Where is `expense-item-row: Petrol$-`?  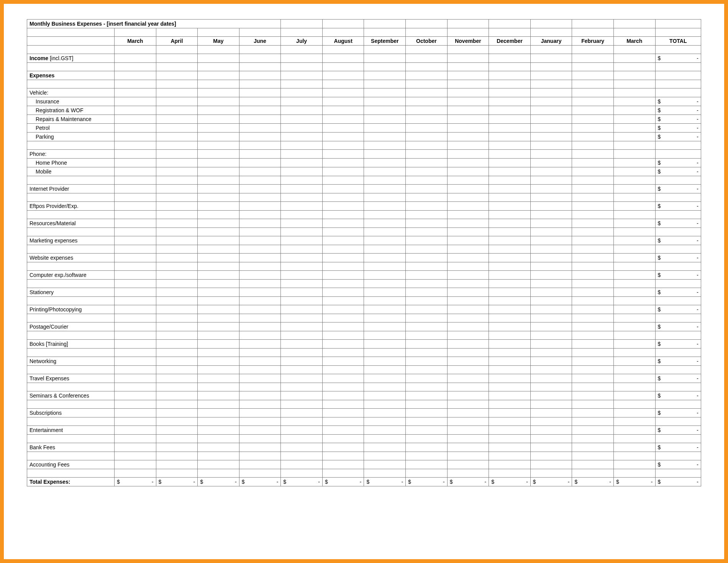
expense-item-row: Petrol$- is located at coordinates (364, 128).